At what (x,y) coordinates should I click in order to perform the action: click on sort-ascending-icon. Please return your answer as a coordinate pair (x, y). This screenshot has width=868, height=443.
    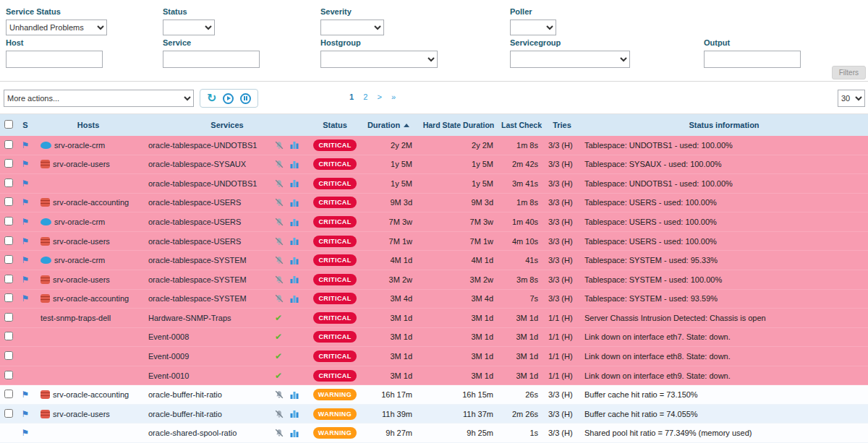
    Looking at the image, I should click on (407, 126).